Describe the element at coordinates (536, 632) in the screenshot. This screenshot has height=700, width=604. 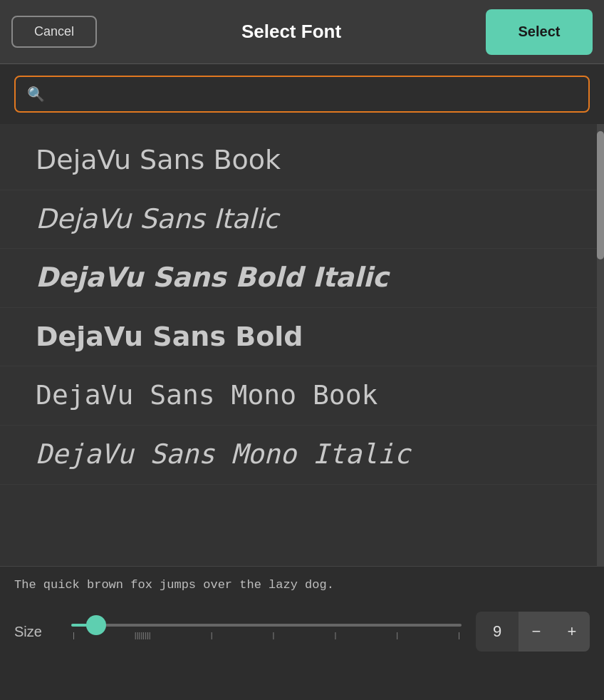
I see `size-decrement-button: −` at that location.